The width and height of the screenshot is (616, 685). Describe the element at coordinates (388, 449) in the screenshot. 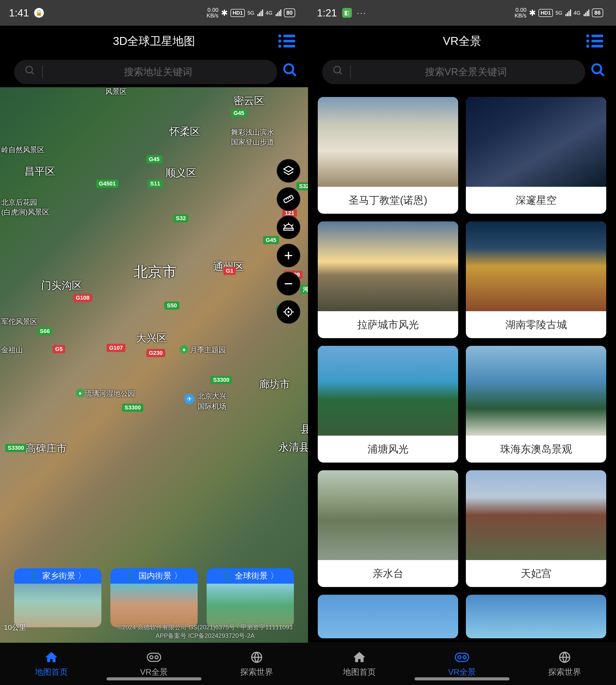

I see `vr-card-label: 浦塘风光` at that location.